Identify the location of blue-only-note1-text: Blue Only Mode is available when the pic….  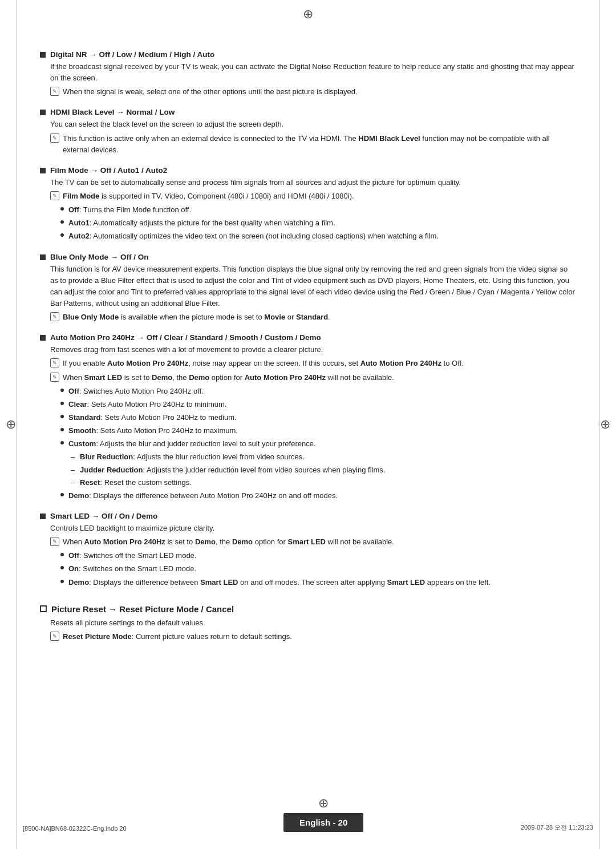
(319, 317).